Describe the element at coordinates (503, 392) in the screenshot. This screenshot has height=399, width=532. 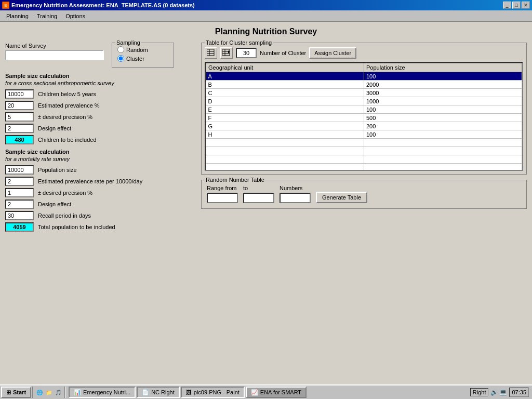
I see `tray-icon-2: 💻` at that location.